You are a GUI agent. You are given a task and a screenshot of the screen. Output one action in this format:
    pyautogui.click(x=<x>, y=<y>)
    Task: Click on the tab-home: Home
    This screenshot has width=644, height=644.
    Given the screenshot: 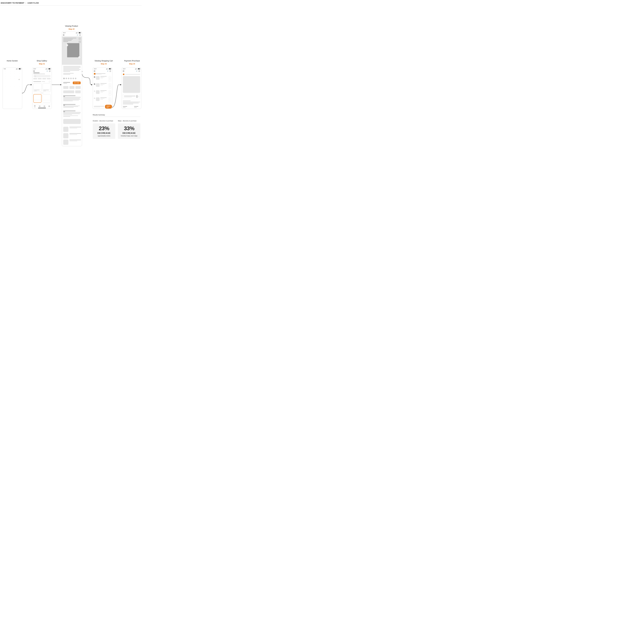 What is the action you would take?
    pyautogui.click(x=35, y=106)
    